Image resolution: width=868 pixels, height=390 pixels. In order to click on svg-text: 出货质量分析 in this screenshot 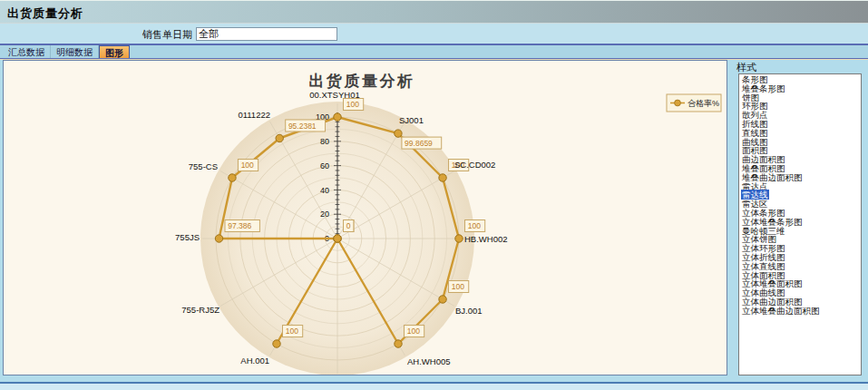, I will do `click(363, 82)`.